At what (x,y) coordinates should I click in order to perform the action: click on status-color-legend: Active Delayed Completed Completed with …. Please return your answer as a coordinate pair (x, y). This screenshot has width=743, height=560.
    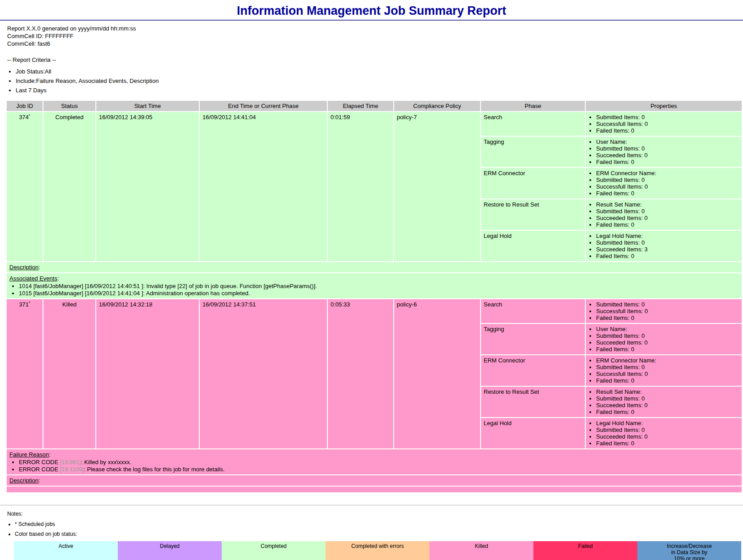
    Looking at the image, I should click on (378, 551).